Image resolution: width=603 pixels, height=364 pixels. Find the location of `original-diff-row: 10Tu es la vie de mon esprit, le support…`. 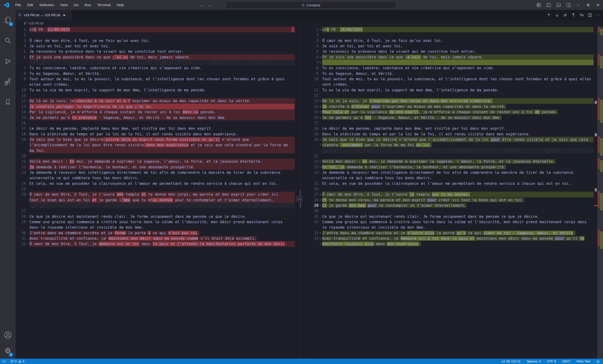

original-diff-row: 10Tu es la vie de mon esprit, le support… is located at coordinates (160, 90).